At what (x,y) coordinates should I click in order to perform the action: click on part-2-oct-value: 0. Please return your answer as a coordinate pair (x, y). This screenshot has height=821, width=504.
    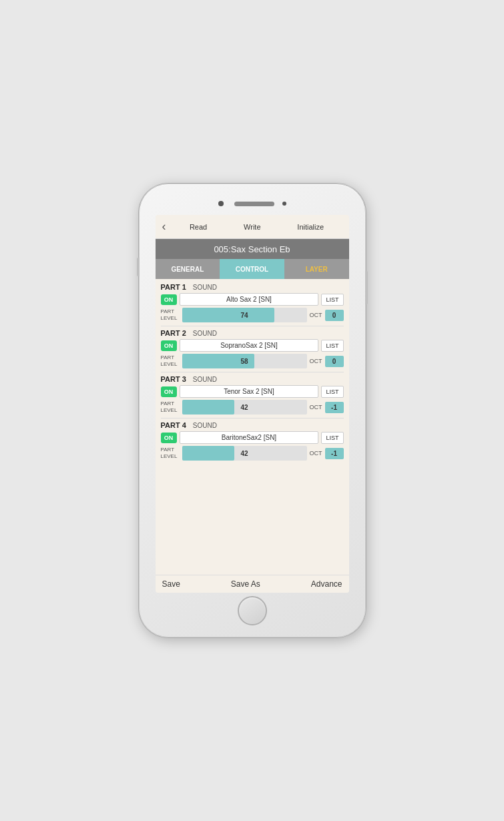
    Looking at the image, I should click on (334, 362).